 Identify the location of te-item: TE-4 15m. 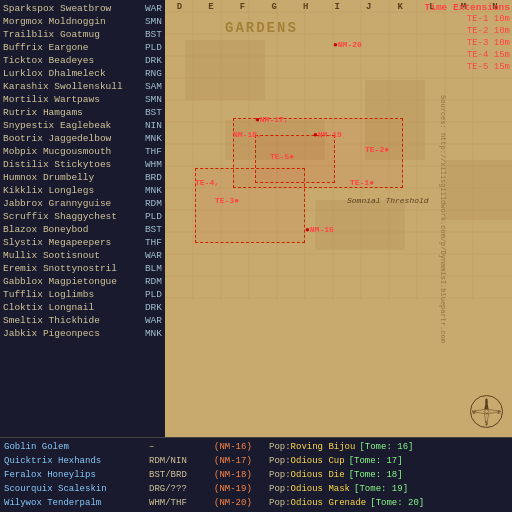
(467, 55).